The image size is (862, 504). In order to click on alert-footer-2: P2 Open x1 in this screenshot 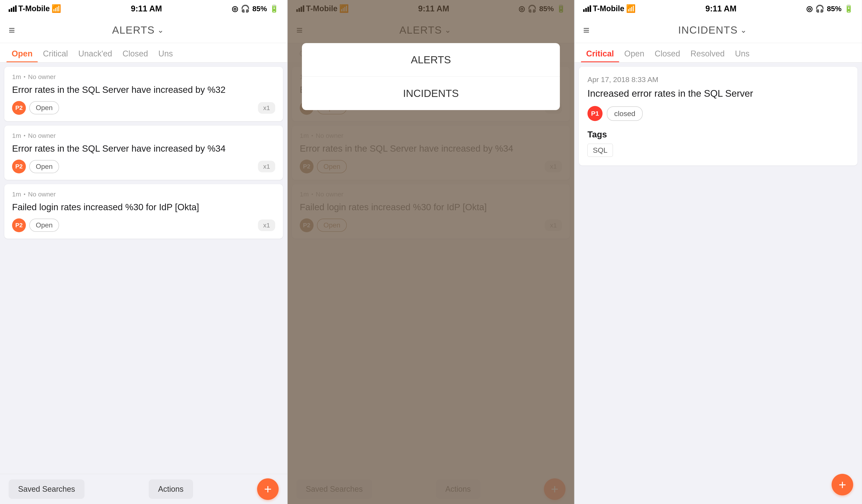, I will do `click(144, 167)`.